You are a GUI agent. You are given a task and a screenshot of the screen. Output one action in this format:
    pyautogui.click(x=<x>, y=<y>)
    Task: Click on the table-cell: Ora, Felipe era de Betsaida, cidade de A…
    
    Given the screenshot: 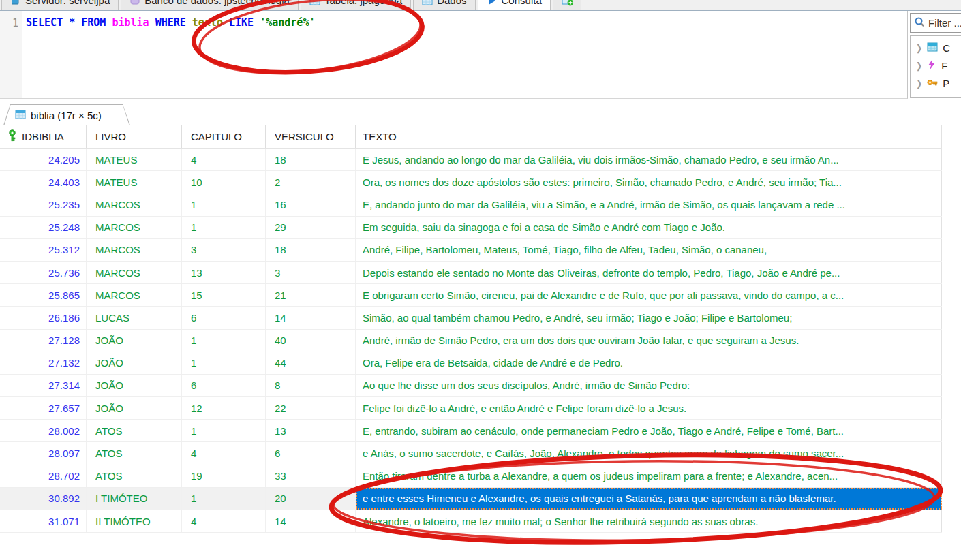 What is the action you would take?
    pyautogui.click(x=649, y=363)
    